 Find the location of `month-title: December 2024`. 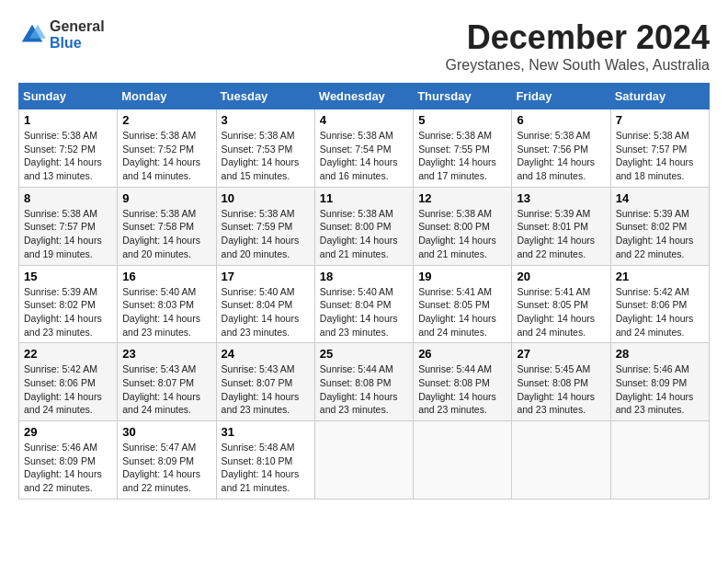

month-title: December 2024 is located at coordinates (577, 38).